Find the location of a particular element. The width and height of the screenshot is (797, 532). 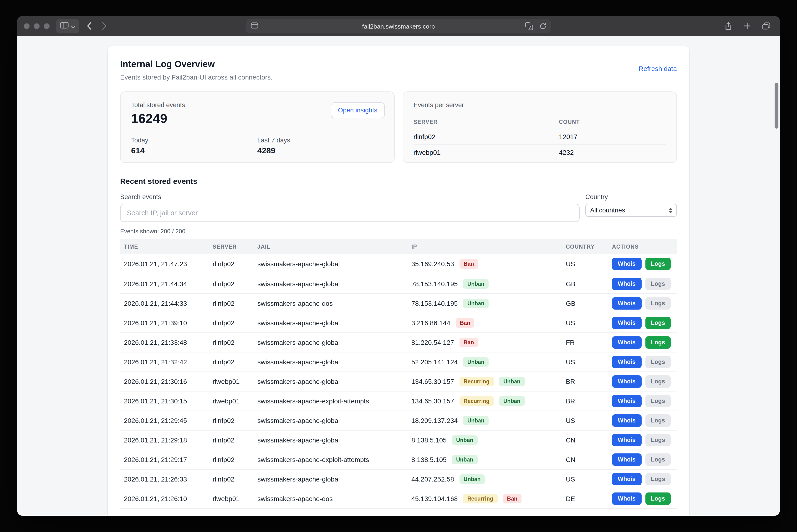

page-title: Internal Log Overview is located at coordinates (196, 64).